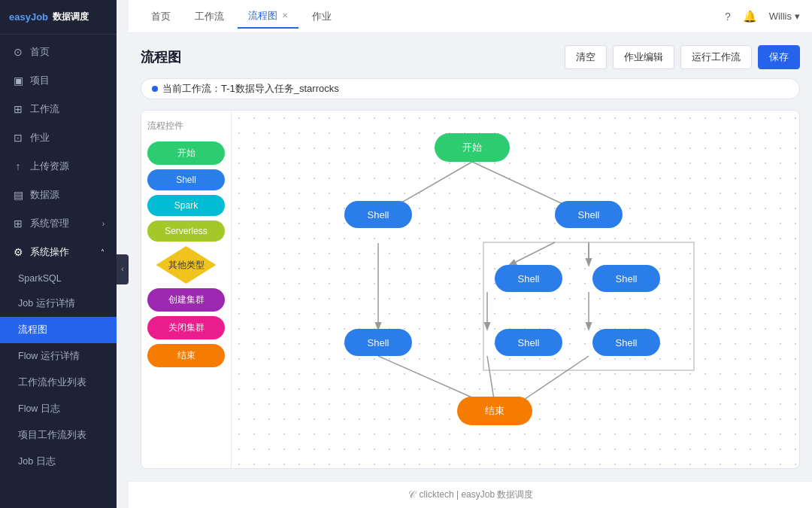 This screenshot has height=508, width=812. Describe the element at coordinates (186, 180) in the screenshot. I see `control-node-shell: Shell` at that location.